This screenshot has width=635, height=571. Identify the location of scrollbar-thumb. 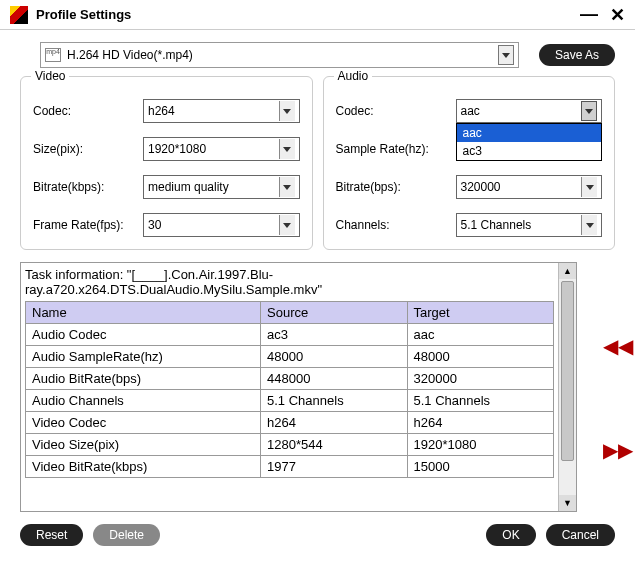
(568, 371).